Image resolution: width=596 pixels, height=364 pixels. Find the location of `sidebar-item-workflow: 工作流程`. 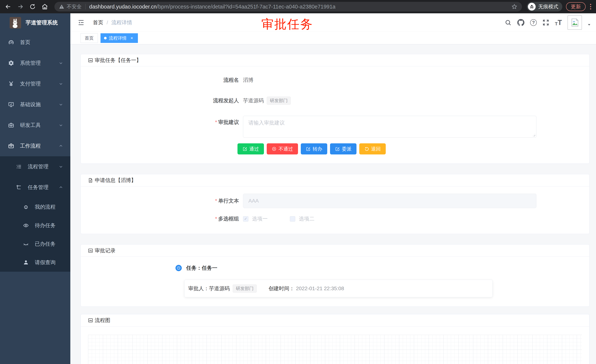

sidebar-item-workflow: 工作流程 is located at coordinates (35, 146).